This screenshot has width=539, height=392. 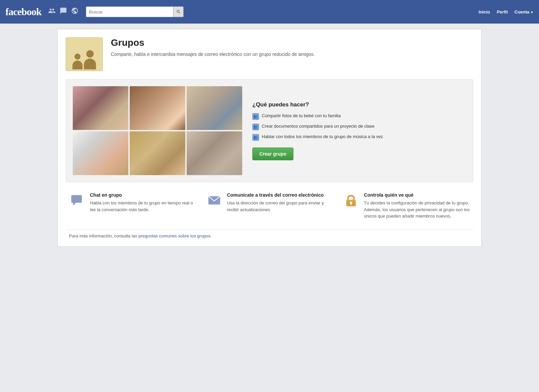 I want to click on feature-list: Compartir fotos de tu bebé con tu famili…, so click(x=359, y=127).